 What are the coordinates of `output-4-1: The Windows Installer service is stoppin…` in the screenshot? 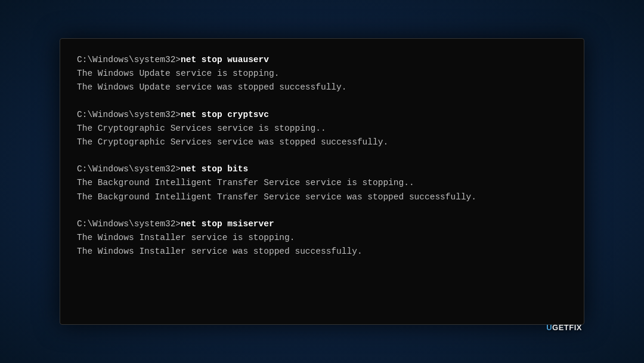 It's located at (322, 238).